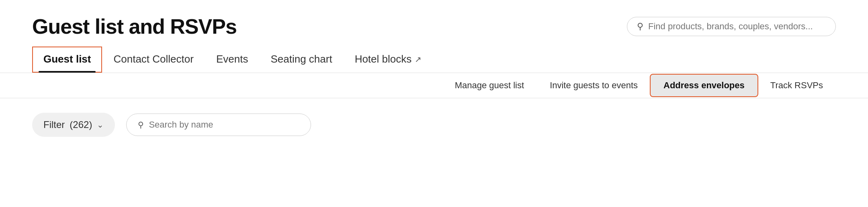 This screenshot has width=868, height=207. I want to click on page-title: Guest list and RSVPs, so click(134, 26).